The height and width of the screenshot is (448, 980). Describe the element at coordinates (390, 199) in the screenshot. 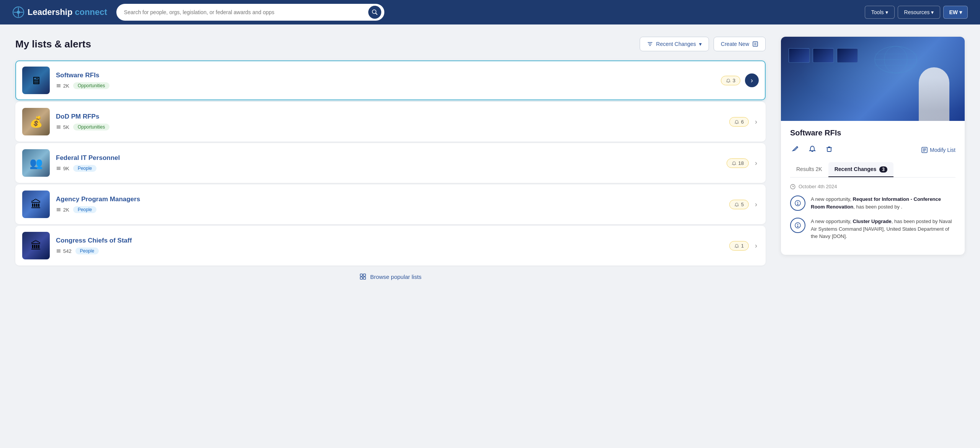

I see `list-name: Agency Program Managers` at that location.